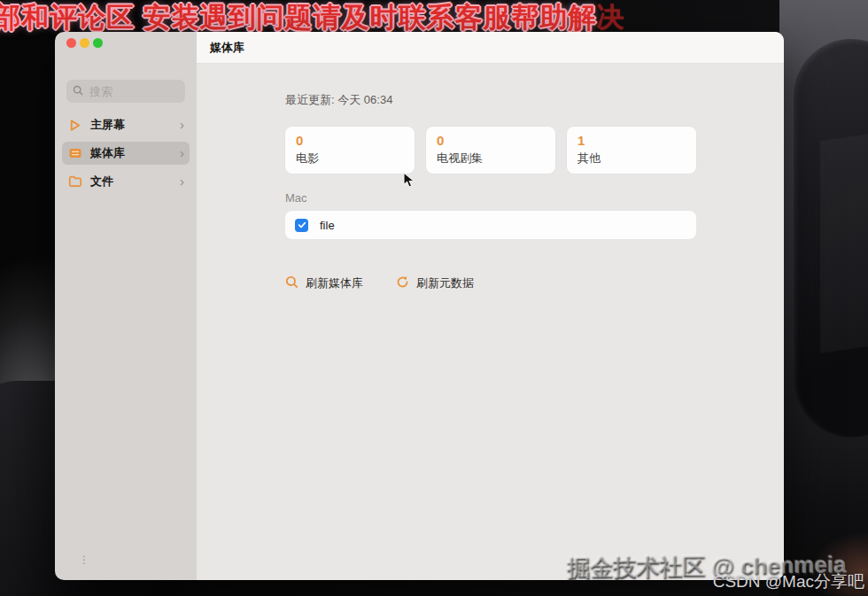 Image resolution: width=868 pixels, height=596 pixels. Describe the element at coordinates (491, 151) in the screenshot. I see `stat-card-tv-series: 0 电视剧集` at that location.